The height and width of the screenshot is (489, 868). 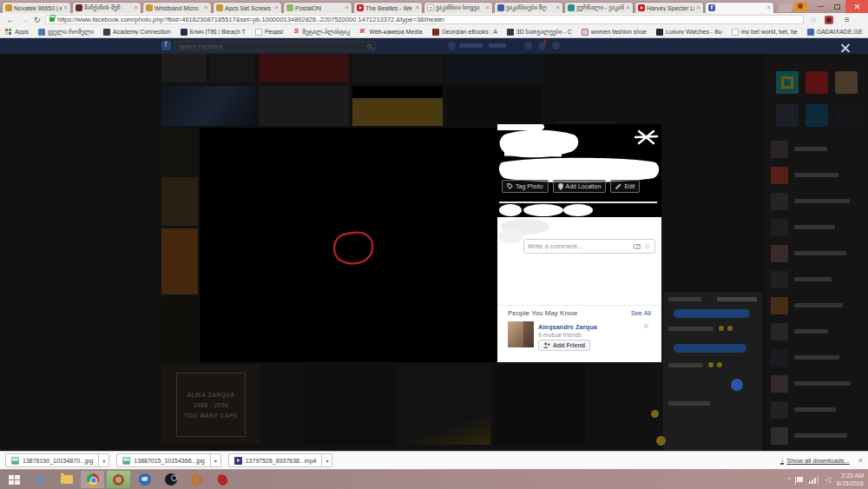 What do you see at coordinates (14, 479) in the screenshot?
I see `start-button` at bounding box center [14, 479].